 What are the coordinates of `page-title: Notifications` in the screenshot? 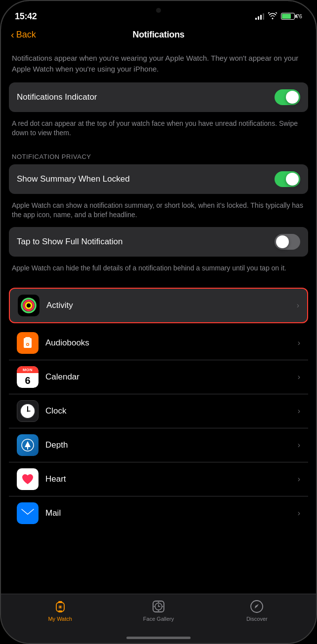 It's located at (158, 35).